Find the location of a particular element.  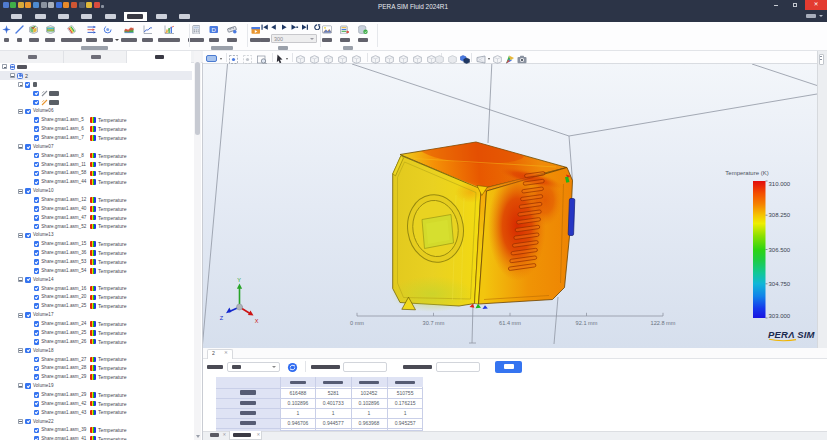

svg-text: 0 mm is located at coordinates (357, 323).